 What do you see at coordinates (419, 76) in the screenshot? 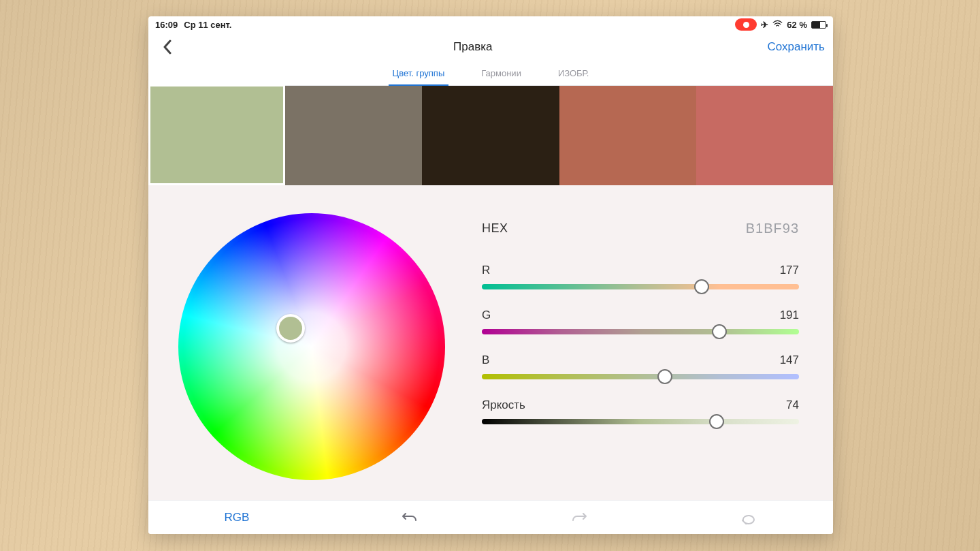
I see `tab-color-groups: Цвет. группы` at bounding box center [419, 76].